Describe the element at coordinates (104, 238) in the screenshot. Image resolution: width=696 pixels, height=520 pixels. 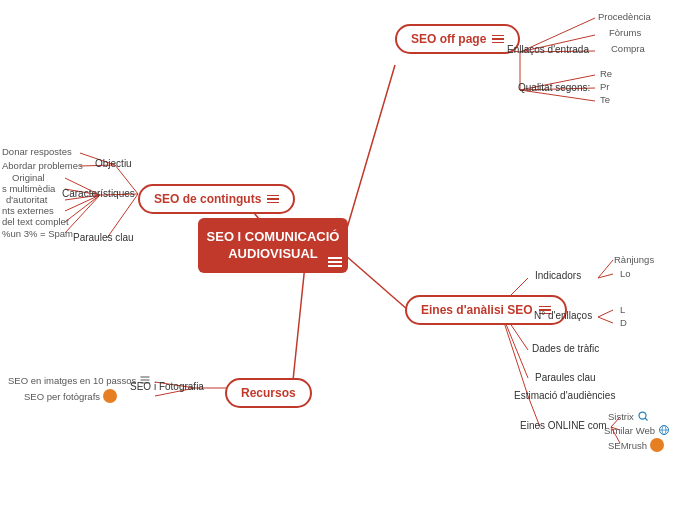
I see `paraules-clau-continguts-node: Paraules clau` at that location.